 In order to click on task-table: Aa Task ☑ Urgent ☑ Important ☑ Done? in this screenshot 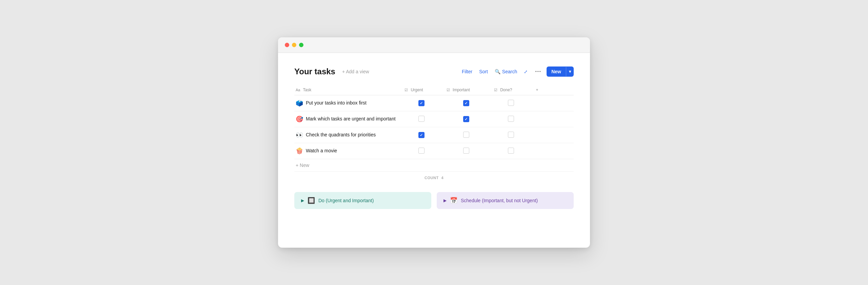, I will do `click(434, 122)`.